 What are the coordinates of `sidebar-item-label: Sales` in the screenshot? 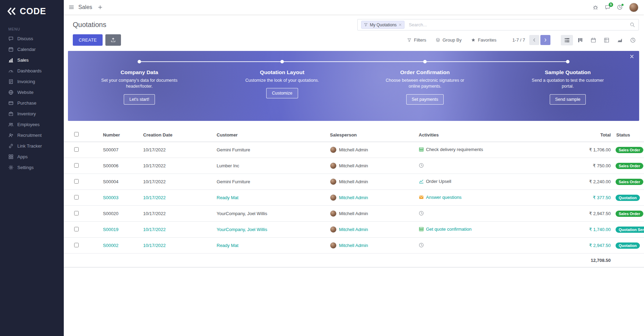 It's located at (23, 60).